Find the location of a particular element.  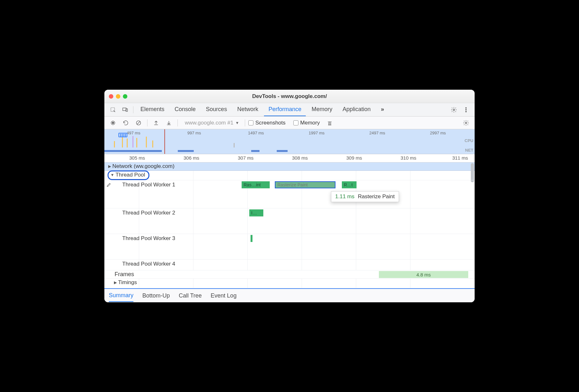

ruler-tick: 306 ms is located at coordinates (192, 158).